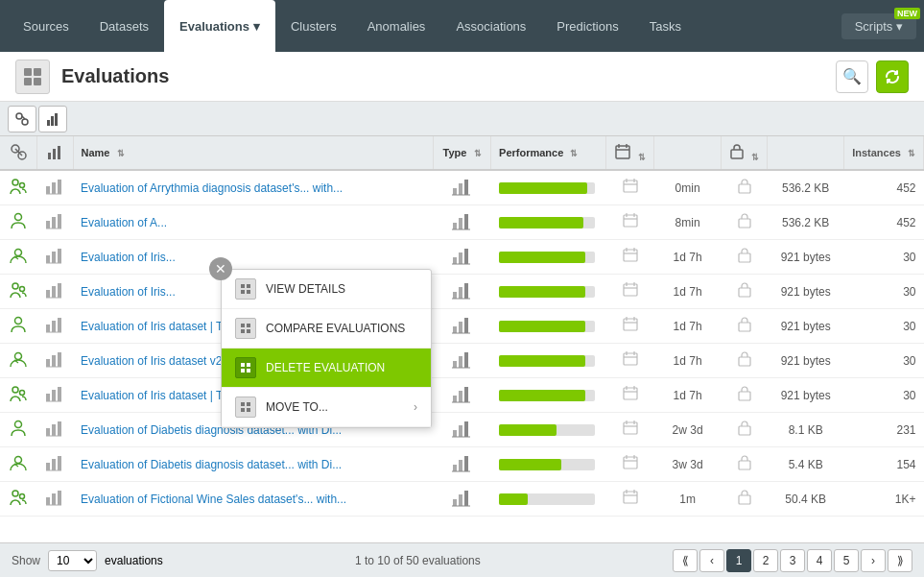 The height and width of the screenshot is (577, 924). Describe the element at coordinates (666, 26) in the screenshot. I see `nav-tasks: Tasks` at that location.